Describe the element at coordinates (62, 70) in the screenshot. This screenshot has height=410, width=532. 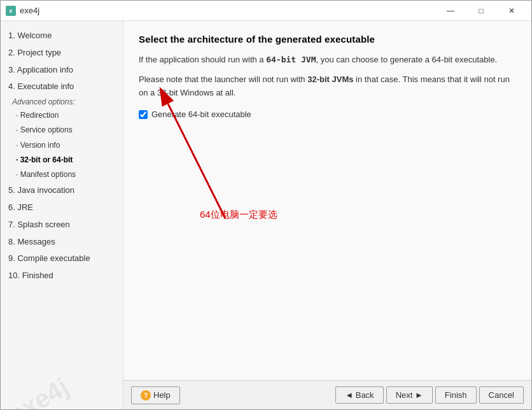
I see `sidebar-item-app-info: 3. Application info` at that location.